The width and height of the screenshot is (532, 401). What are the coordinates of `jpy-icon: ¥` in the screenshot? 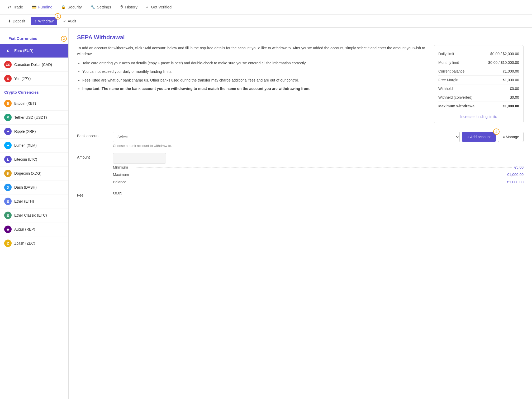 It's located at (8, 79).